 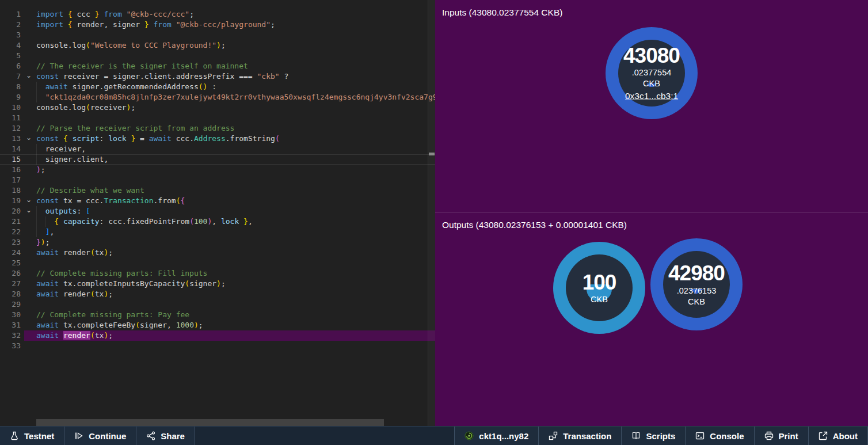 I want to click on code-content: ⌄const tx = ccc.Transaction.from({, so click(x=230, y=201).